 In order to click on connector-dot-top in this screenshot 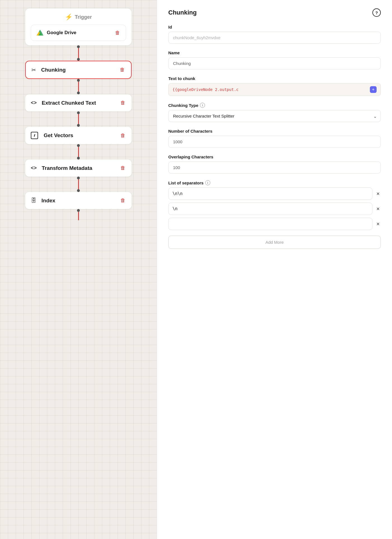, I will do `click(78, 47)`.